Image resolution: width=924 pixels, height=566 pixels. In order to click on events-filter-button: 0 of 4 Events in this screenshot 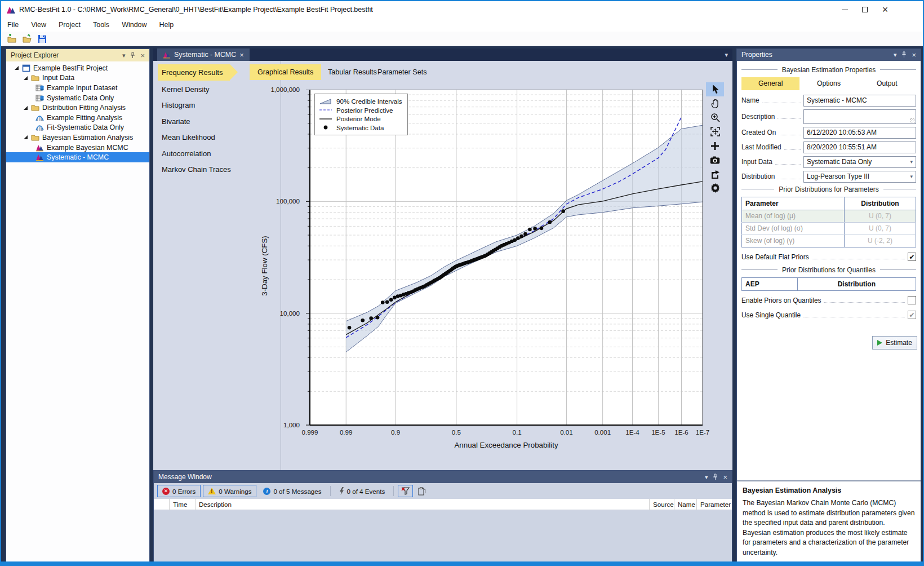, I will do `click(362, 491)`.